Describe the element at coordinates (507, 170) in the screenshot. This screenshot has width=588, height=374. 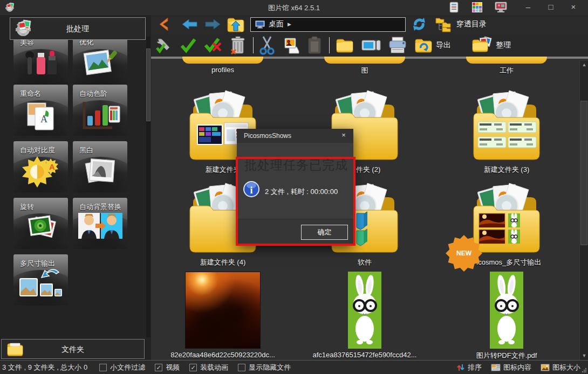
I see `file-label: 新建文件夹 (3)` at that location.